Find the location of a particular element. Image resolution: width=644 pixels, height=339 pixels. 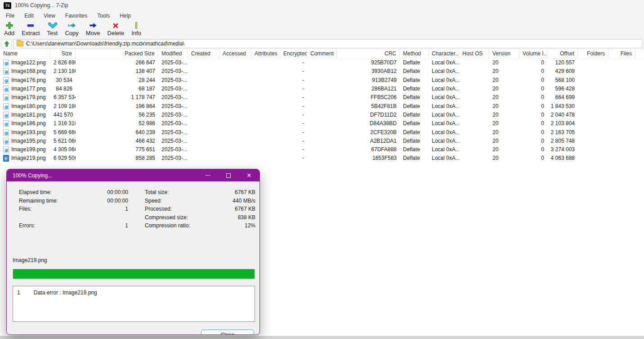

copy-button: Copy is located at coordinates (72, 29).